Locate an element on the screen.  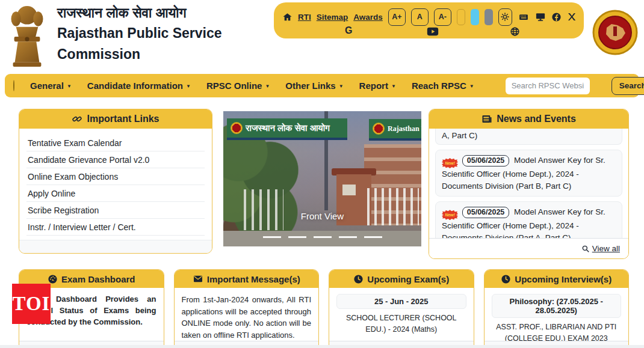
rti-link: RTI is located at coordinates (305, 17).